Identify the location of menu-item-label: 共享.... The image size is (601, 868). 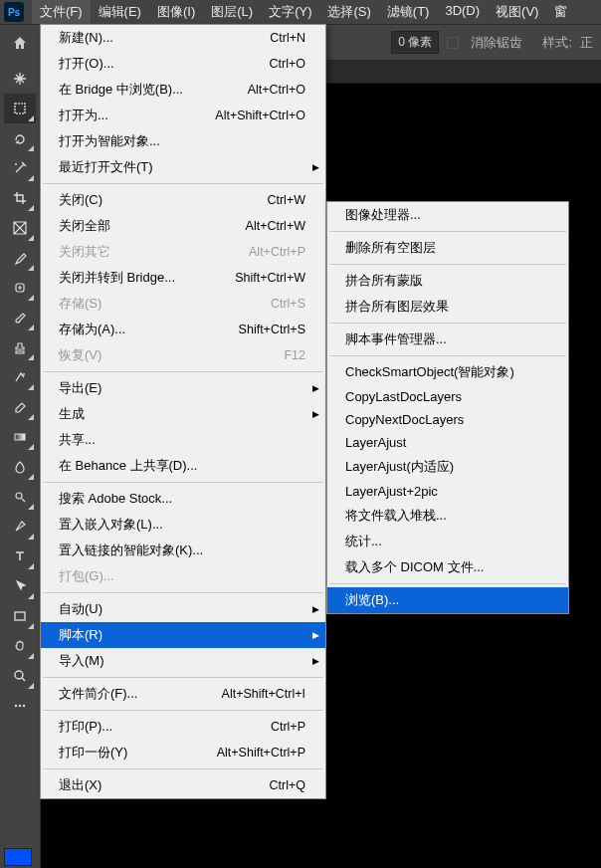
(78, 440).